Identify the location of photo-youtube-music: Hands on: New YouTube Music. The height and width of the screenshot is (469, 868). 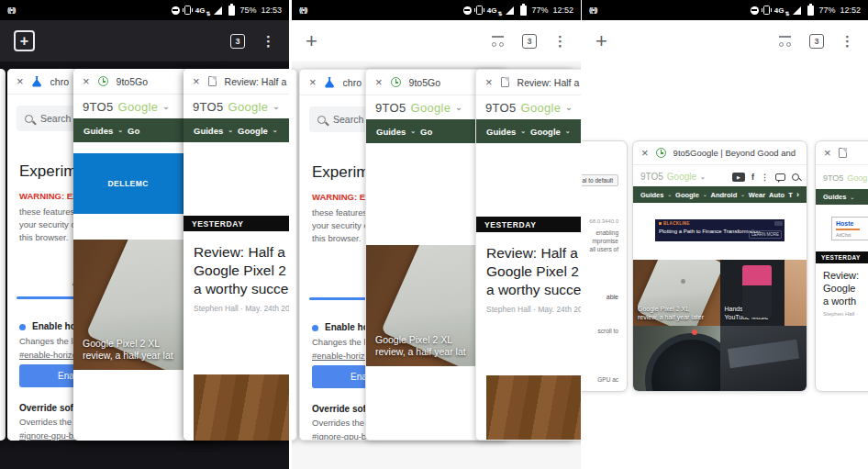
(763, 293).